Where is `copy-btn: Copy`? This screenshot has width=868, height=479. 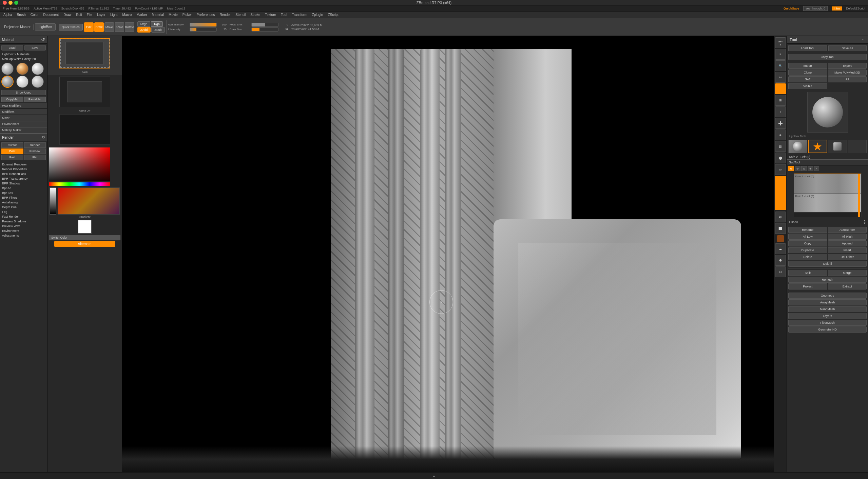
copy-btn: Copy is located at coordinates (808, 243).